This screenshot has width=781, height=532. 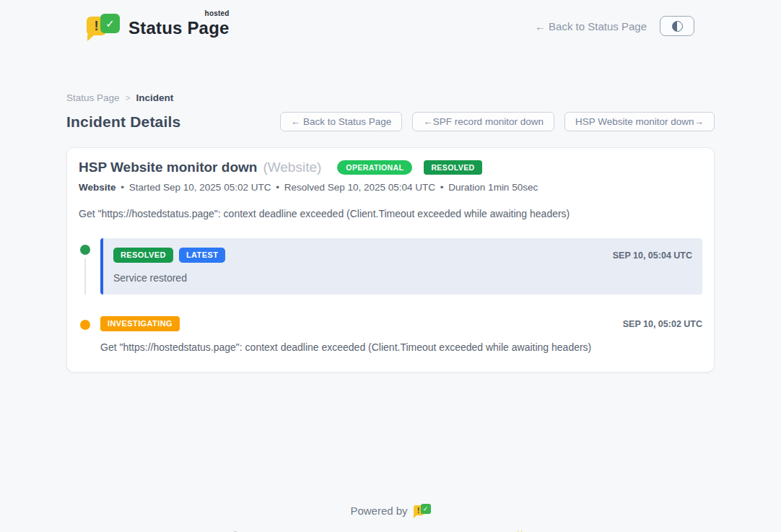 I want to click on timeline-entry: RESOLVED LATEST SEP 10, 05:04 UTC Servic…, so click(x=401, y=266).